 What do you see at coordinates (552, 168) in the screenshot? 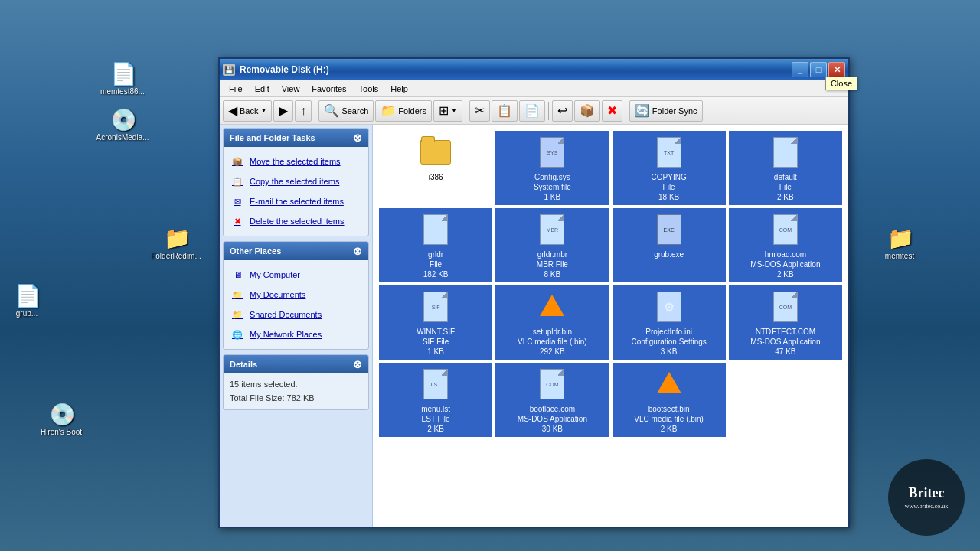
I see `file-item-configsys: SYS Config.sysSystem file1 KB` at bounding box center [552, 168].